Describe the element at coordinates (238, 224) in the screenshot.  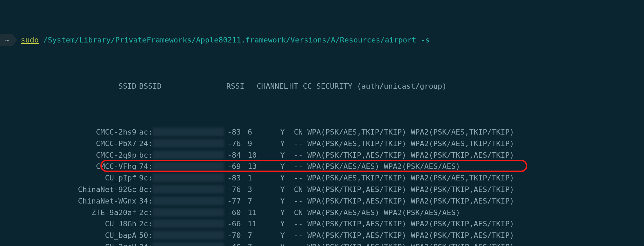
I see `cell-rssi: -66` at that location.